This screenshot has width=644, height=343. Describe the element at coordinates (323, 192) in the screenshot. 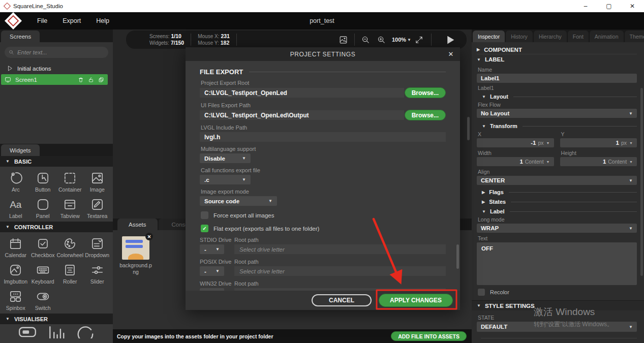

I see `image-export-mode-label: Image export mode` at that location.